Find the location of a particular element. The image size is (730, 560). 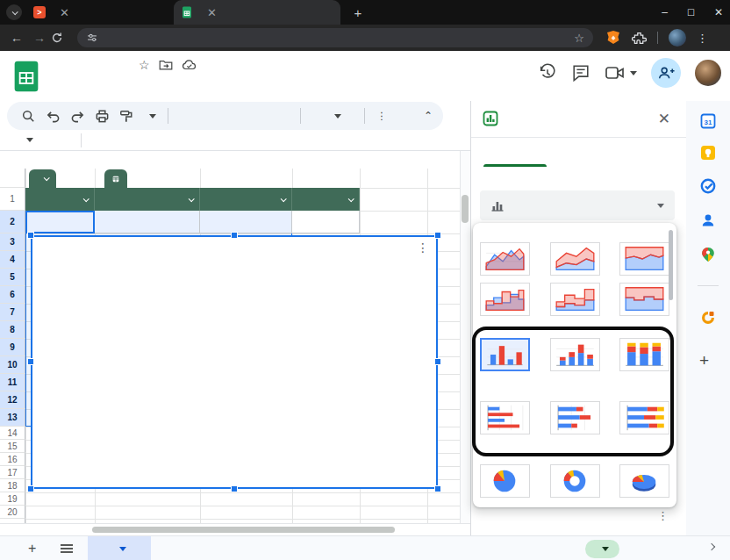

extensions-puzzle-icon is located at coordinates (639, 39).